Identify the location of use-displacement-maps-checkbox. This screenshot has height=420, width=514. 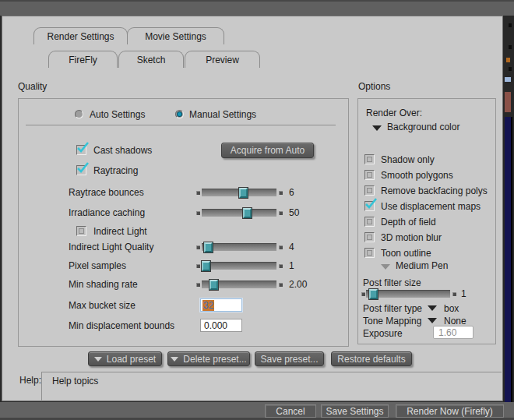
(369, 206).